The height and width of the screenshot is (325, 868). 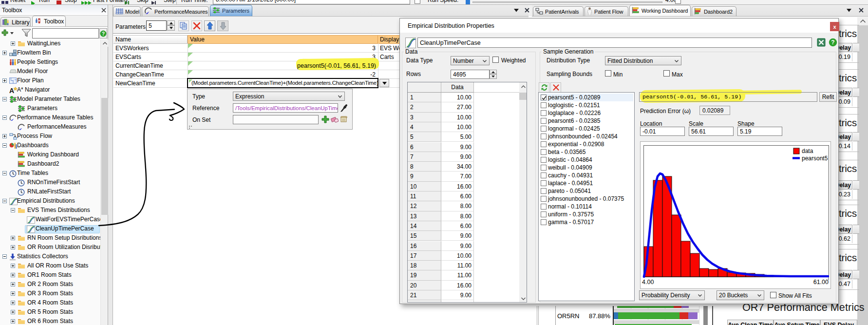 What do you see at coordinates (12, 90) in the screenshot?
I see `svg-text: A` at bounding box center [12, 90].